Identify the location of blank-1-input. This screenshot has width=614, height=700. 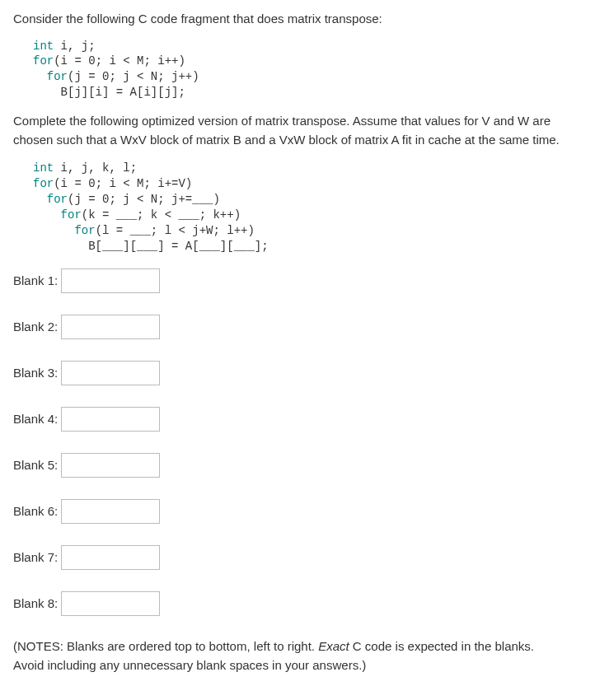
(110, 281).